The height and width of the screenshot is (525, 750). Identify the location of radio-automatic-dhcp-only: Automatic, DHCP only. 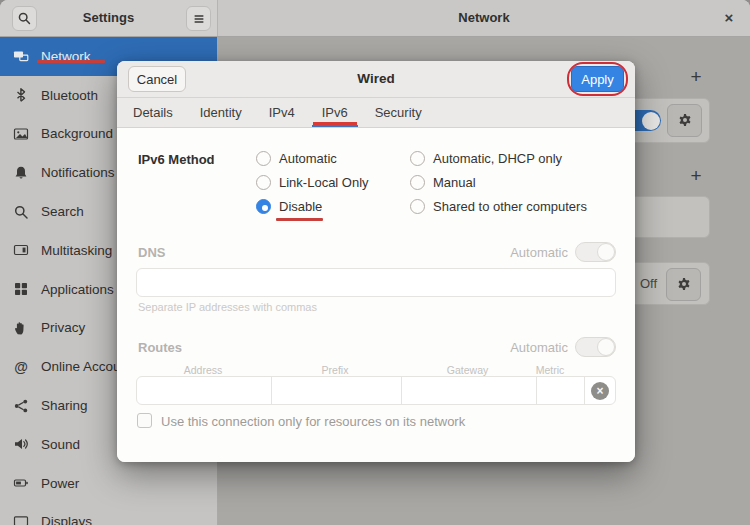
(486, 158).